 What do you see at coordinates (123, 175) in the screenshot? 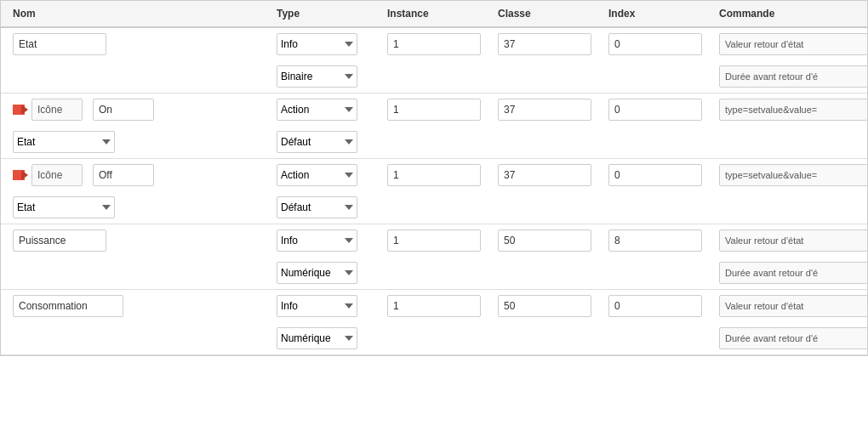
I see `input-icone-off-value` at bounding box center [123, 175].